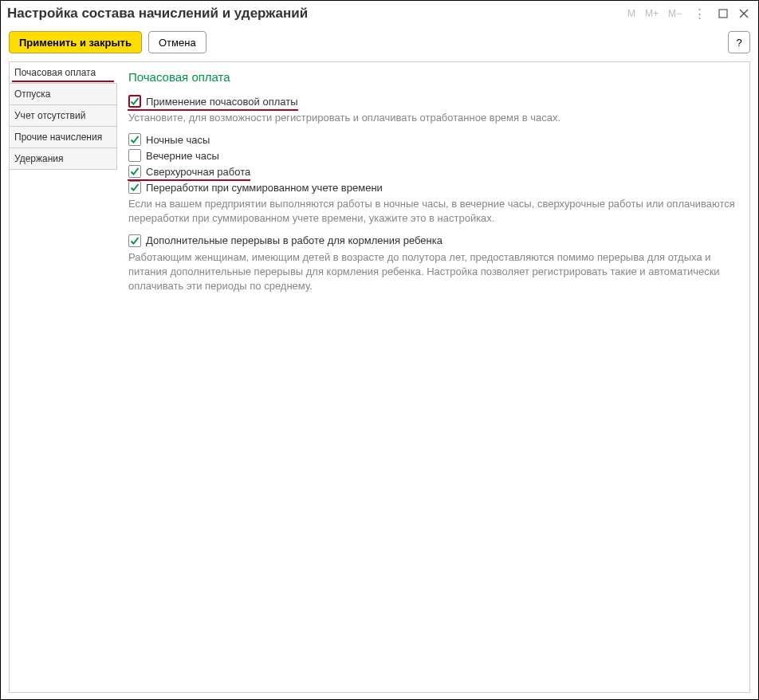 The height and width of the screenshot is (700, 759). Describe the element at coordinates (183, 156) in the screenshot. I see `checkbox-label: Вечерние часы` at that location.